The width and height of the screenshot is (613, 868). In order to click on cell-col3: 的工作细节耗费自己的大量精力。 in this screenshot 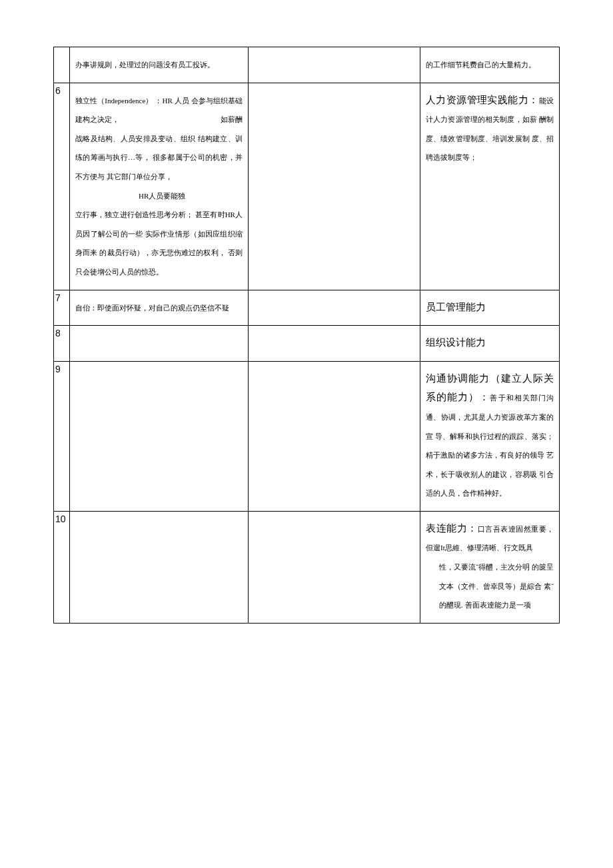, I will do `click(490, 65)`.